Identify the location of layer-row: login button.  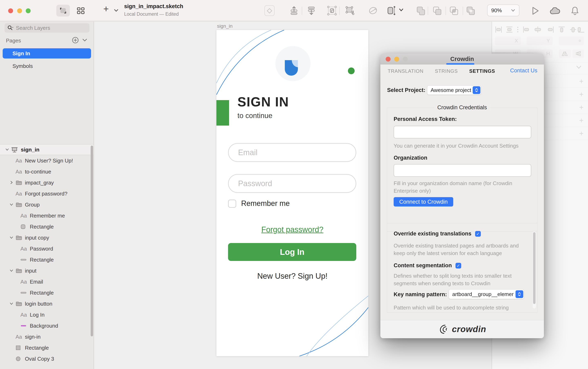
(47, 304).